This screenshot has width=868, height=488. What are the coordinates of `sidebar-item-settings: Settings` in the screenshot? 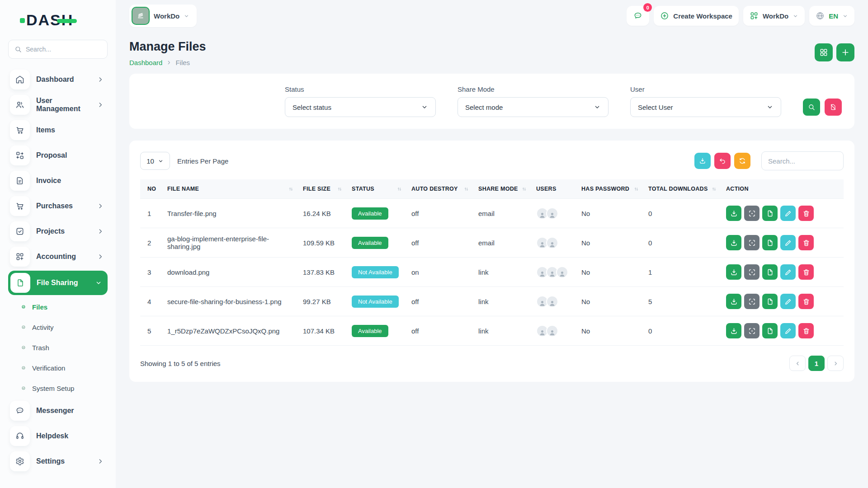 It's located at (58, 461).